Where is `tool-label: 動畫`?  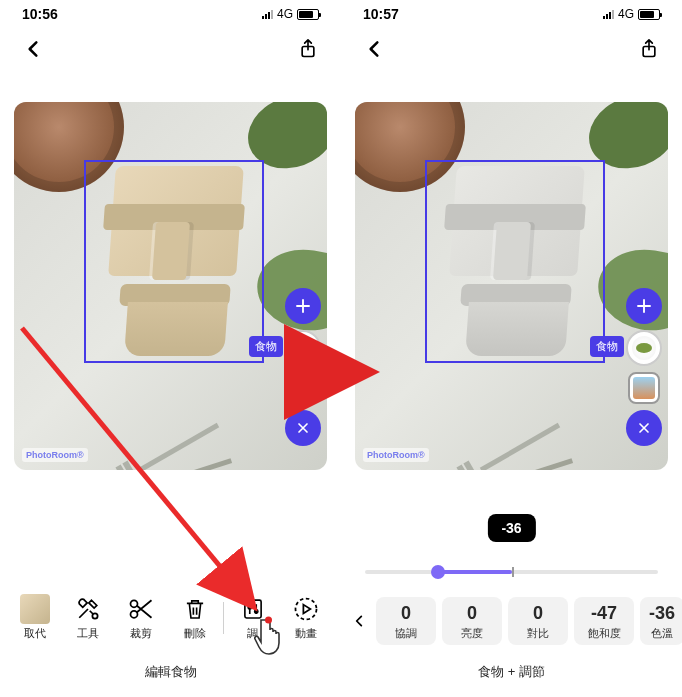
tool-label: 動畫 is located at coordinates (306, 634).